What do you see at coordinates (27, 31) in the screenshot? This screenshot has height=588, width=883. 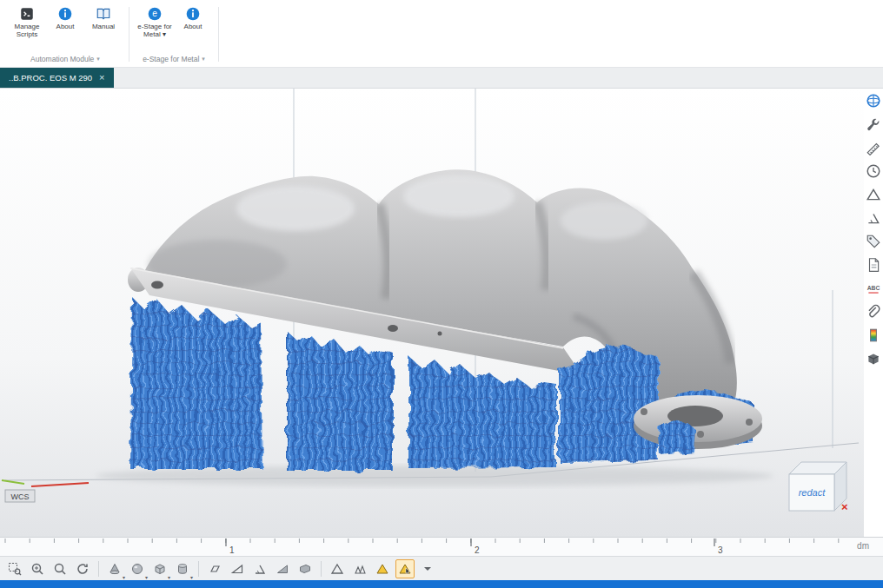 I see `ribbon-button-label: Manage Scripts` at bounding box center [27, 31].